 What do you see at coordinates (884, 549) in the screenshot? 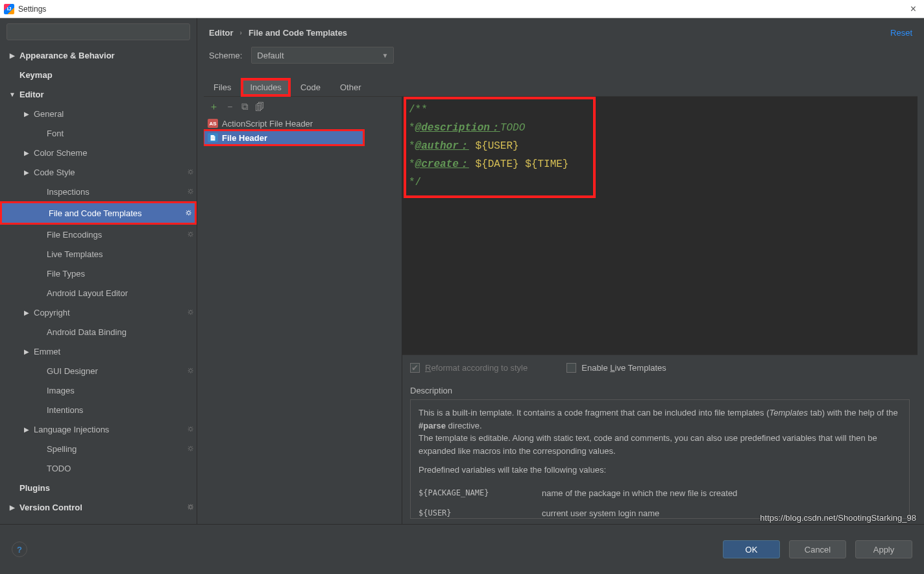
I see `apply-button: Apply` at bounding box center [884, 549].